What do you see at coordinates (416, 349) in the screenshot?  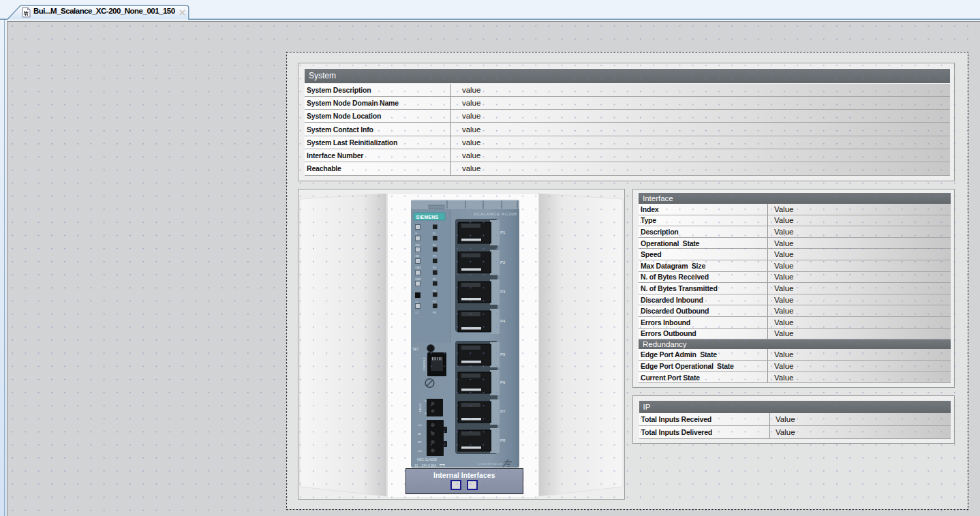 I see `svg-text: SET` at bounding box center [416, 349].